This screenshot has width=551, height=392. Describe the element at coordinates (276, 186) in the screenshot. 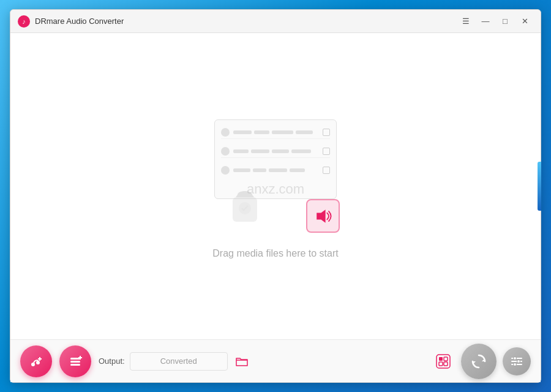

I see `drop-area: Drag media files here to start` at that location.